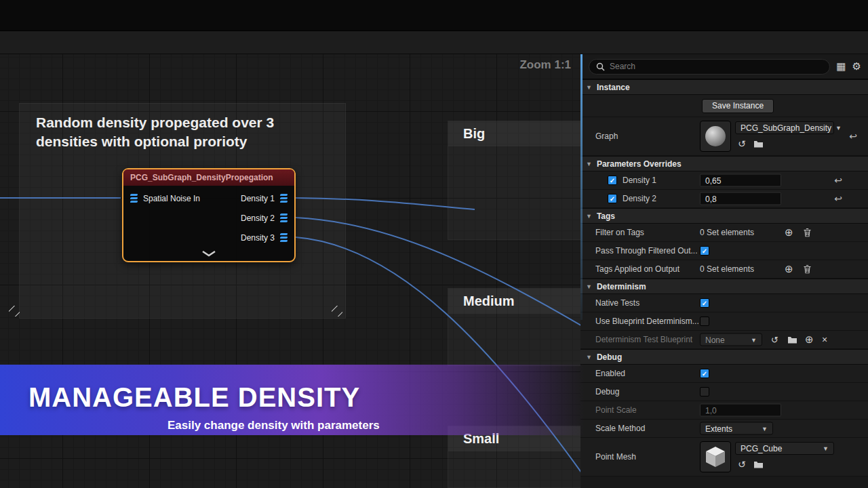 This screenshot has height=488, width=868. I want to click on section-header-instance: ▼ Instance, so click(724, 87).